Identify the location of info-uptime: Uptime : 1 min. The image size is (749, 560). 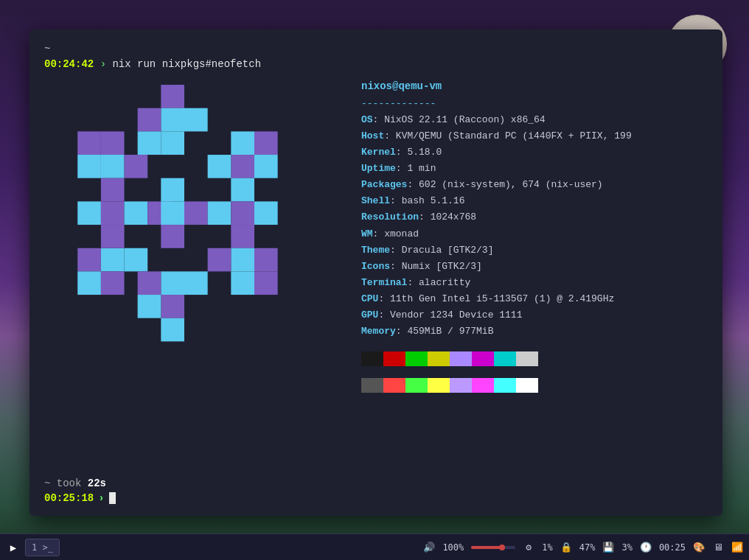
(534, 169).